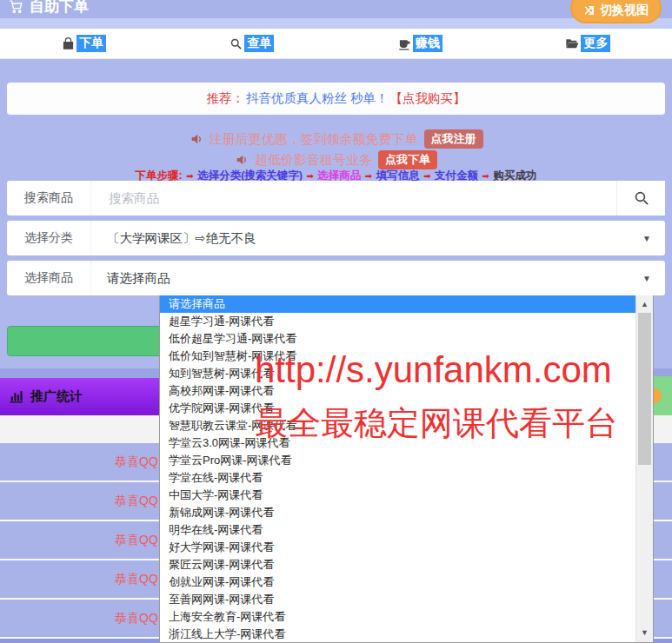  Describe the element at coordinates (398, 339) in the screenshot. I see `dropdown-option: 低价超星学习通-网课代看` at that location.